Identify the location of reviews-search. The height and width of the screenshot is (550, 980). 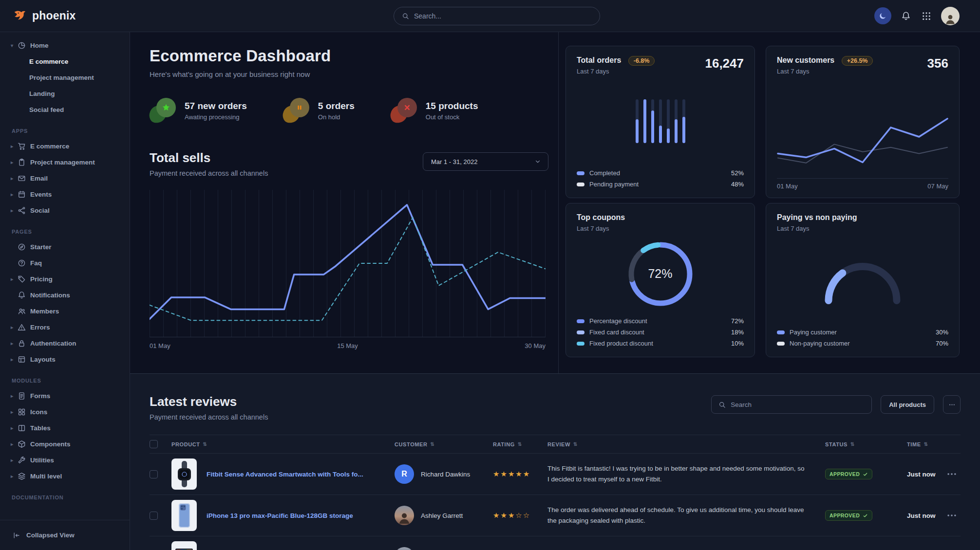
(792, 404).